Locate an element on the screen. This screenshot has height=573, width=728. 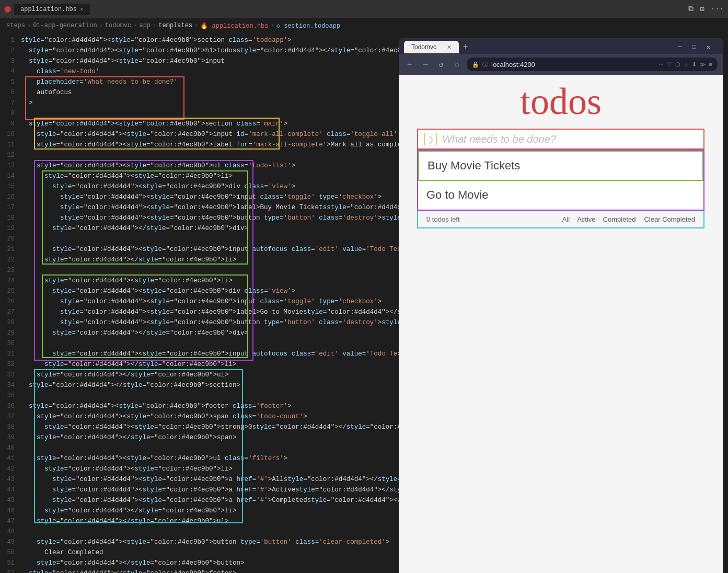
code-line: 12 is located at coordinates (200, 155).